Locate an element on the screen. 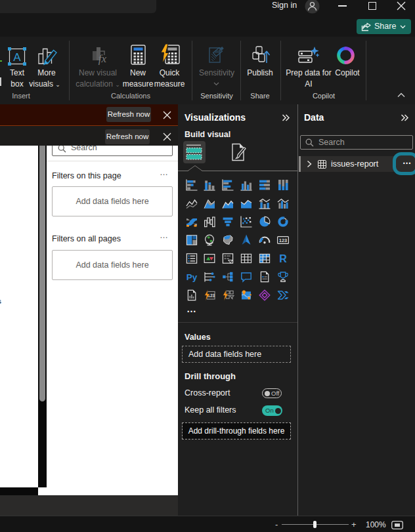 This screenshot has width=415, height=532. svg-text: A is located at coordinates (17, 58).